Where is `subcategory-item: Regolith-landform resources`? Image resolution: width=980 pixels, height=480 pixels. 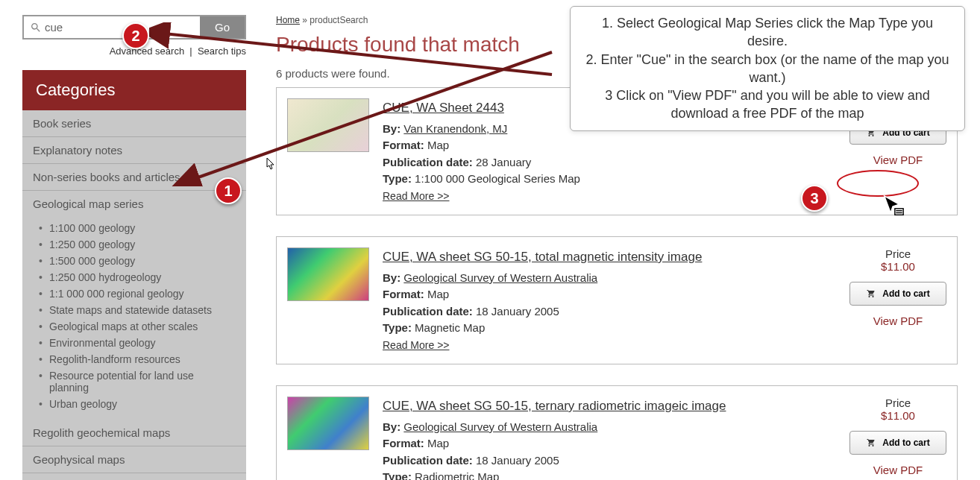 subcategory-item: Regolith-landform resources is located at coordinates (134, 359).